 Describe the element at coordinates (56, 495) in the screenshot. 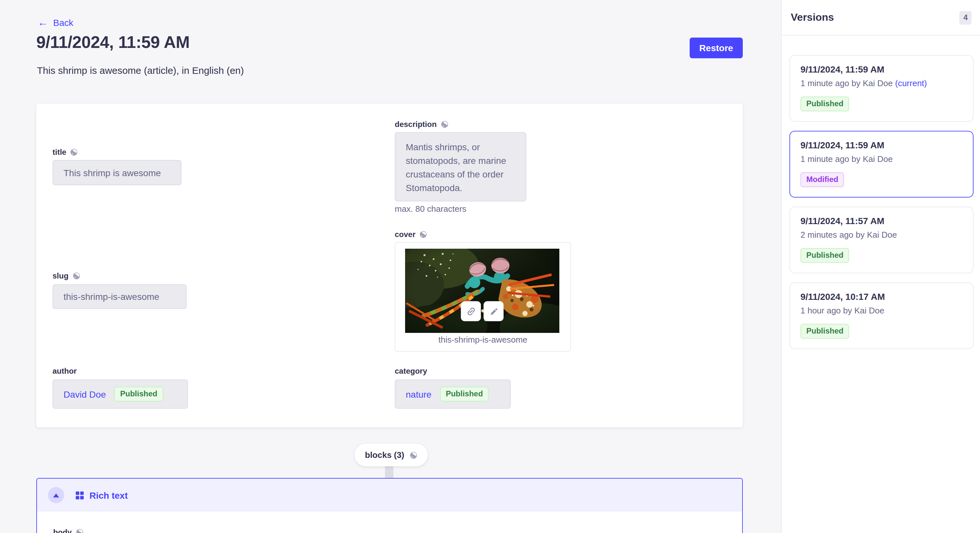

I see `collapse-toggle-button` at that location.